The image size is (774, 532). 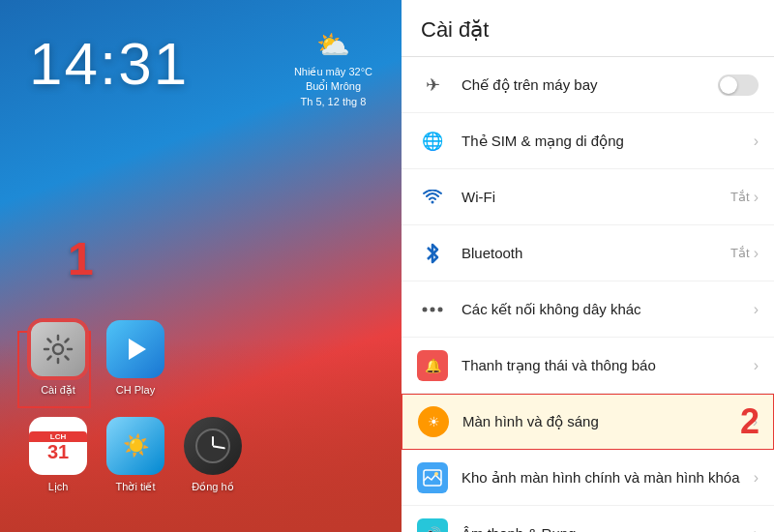 I want to click on clock-app-label: Đồng hồ, so click(x=213, y=488).